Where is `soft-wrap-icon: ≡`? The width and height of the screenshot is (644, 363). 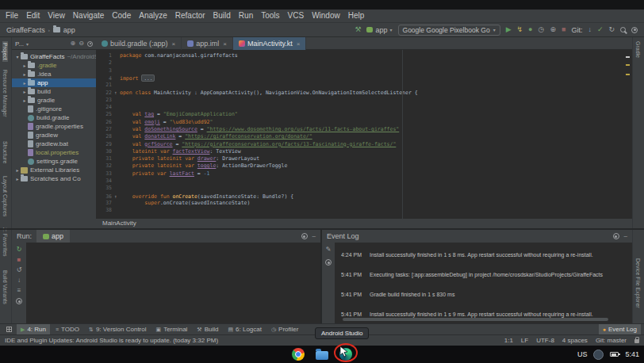 soft-wrap-icon: ≡ is located at coordinates (19, 291).